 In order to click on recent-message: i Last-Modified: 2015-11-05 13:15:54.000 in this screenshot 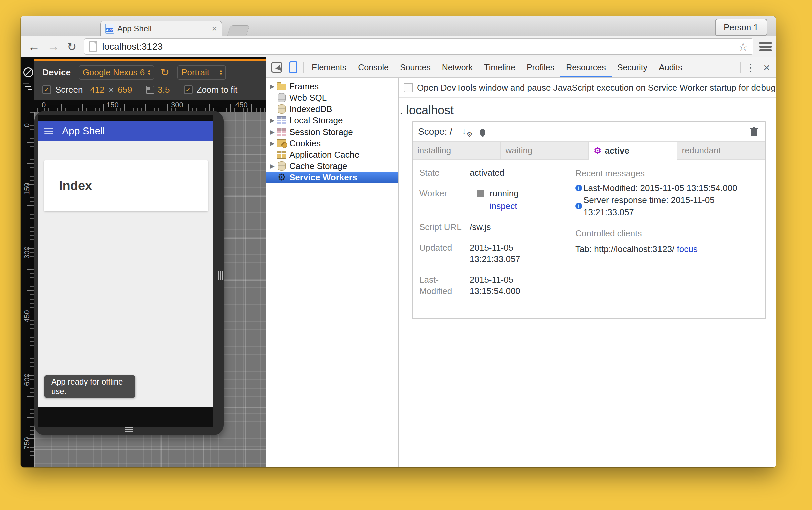, I will do `click(667, 188)`.